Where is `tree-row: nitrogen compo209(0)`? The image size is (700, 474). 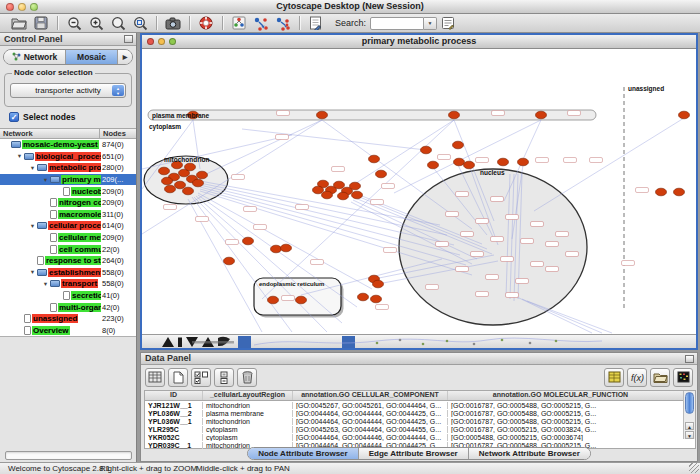
tree-row: nitrogen compo209(0) is located at coordinates (68, 203).